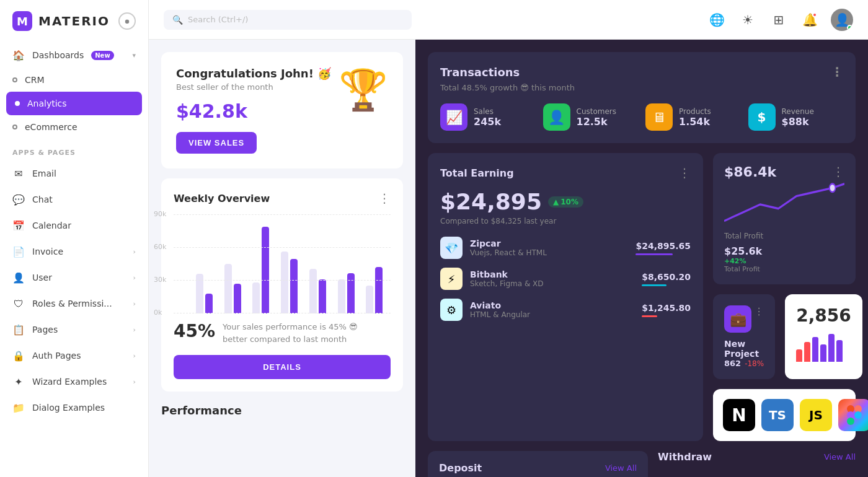  What do you see at coordinates (663, 248) in the screenshot?
I see `zipcar-amount-col: $24,895.65` at bounding box center [663, 248].